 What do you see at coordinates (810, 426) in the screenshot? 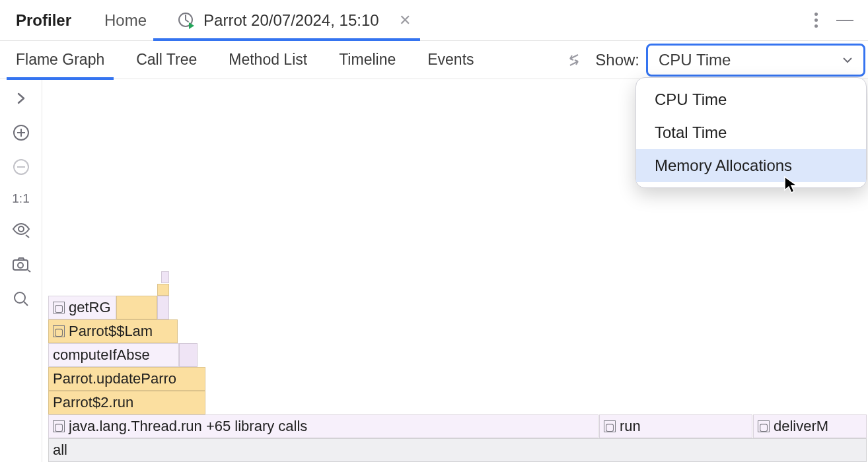
I see `flame-frame-deliver: ▢ deliverM` at bounding box center [810, 426].